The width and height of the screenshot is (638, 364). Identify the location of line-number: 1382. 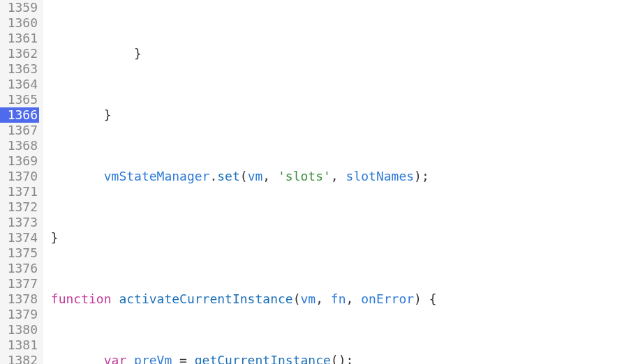
(20, 358).